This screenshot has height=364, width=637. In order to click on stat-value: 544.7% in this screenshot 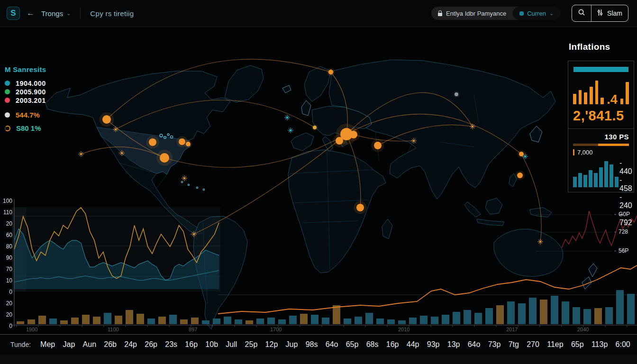, I will do `click(27, 115)`.